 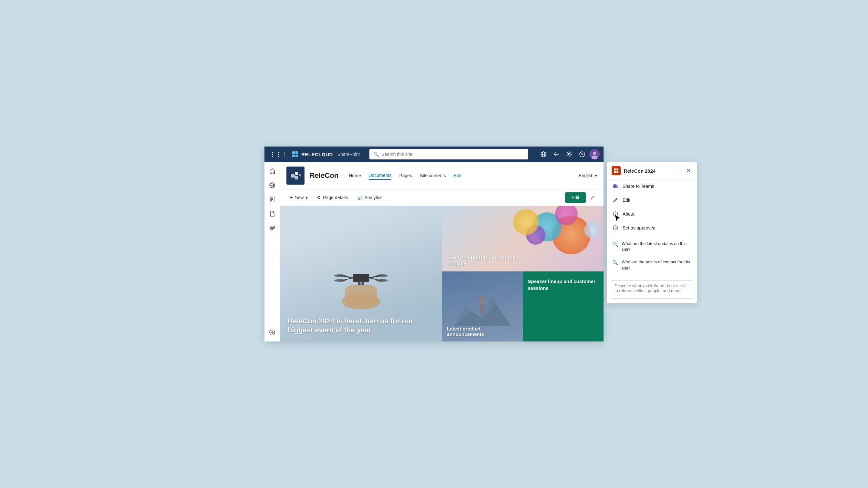 What do you see at coordinates (594, 154) in the screenshot?
I see `avatar` at bounding box center [594, 154].